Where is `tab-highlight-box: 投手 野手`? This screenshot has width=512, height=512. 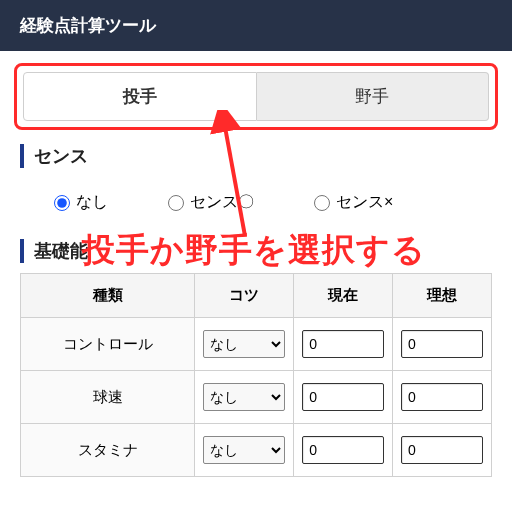
tab-highlight-box: 投手 野手 is located at coordinates (256, 96).